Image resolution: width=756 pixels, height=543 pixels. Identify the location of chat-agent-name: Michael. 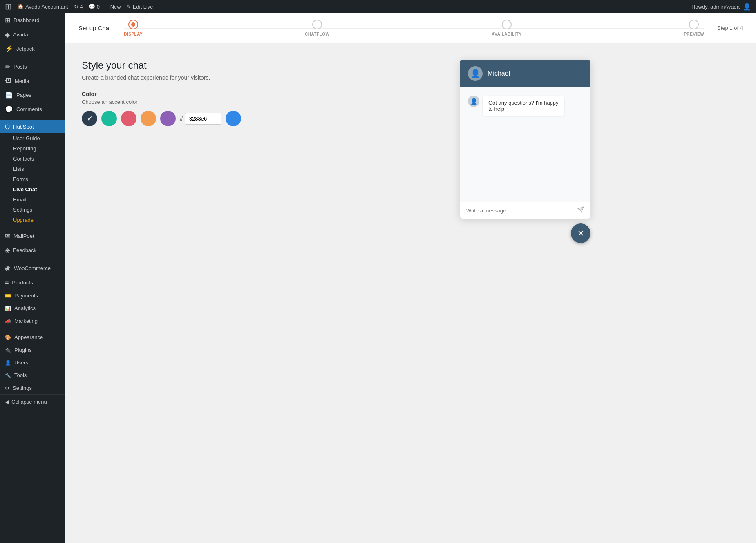
(499, 74).